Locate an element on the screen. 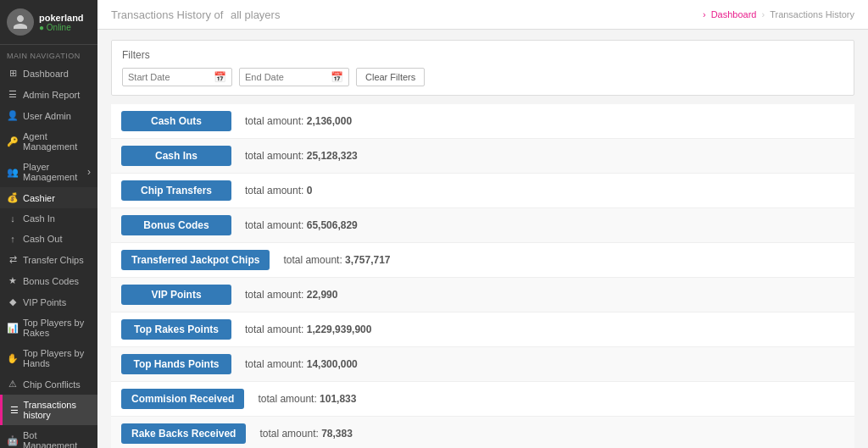 This screenshot has height=448, width=868. avatar is located at coordinates (20, 22).